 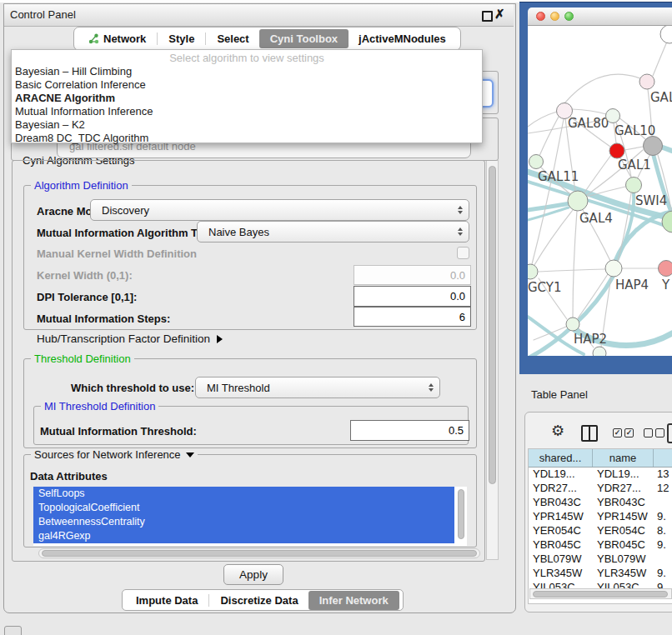 I want to click on zoom-window-icon, so click(x=569, y=17).